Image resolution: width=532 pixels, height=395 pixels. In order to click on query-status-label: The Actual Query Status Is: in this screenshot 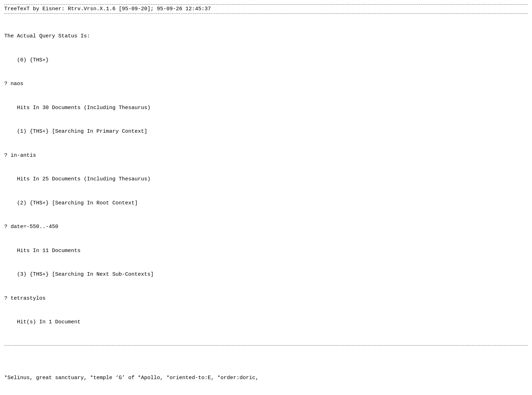, I will do `click(266, 37)`.